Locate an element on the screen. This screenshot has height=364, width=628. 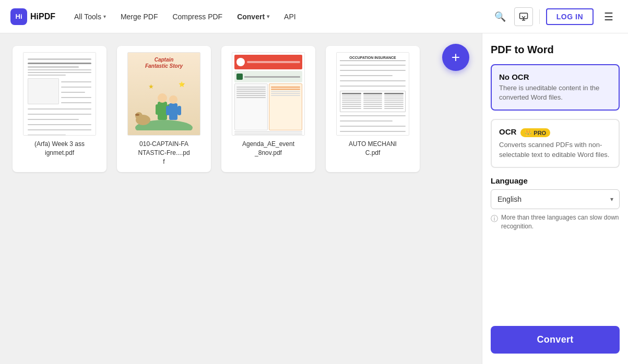
language-select-wrapper: English French German Spanish Chinese Ja… is located at coordinates (555, 199).